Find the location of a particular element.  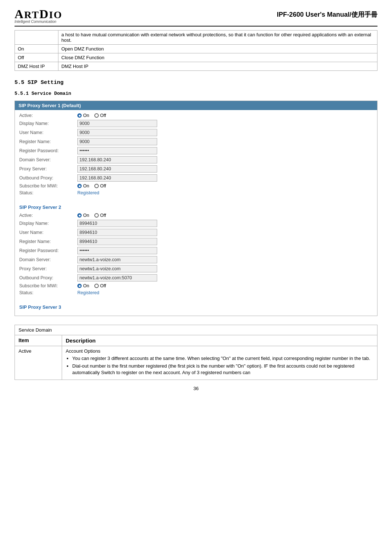

s2-register-password-row: Register Password: •••••• is located at coordinates (196, 251).